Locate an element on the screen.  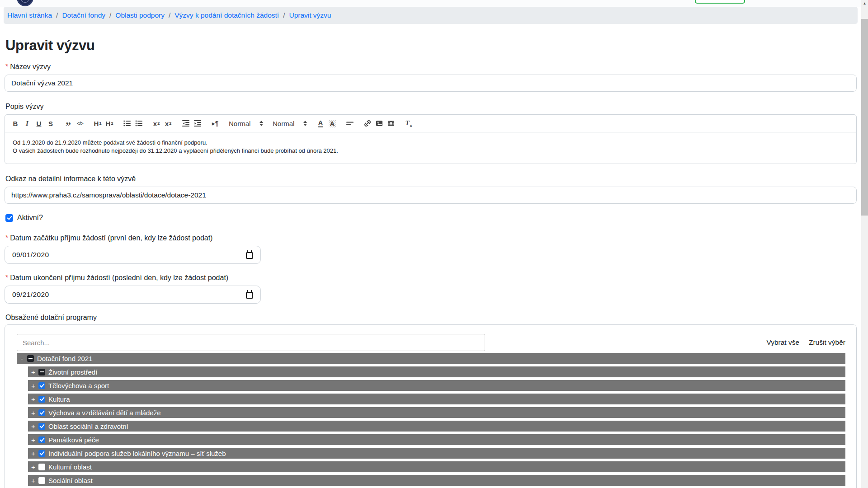
breadcrumb-link: Upravit výzvu is located at coordinates (310, 15).